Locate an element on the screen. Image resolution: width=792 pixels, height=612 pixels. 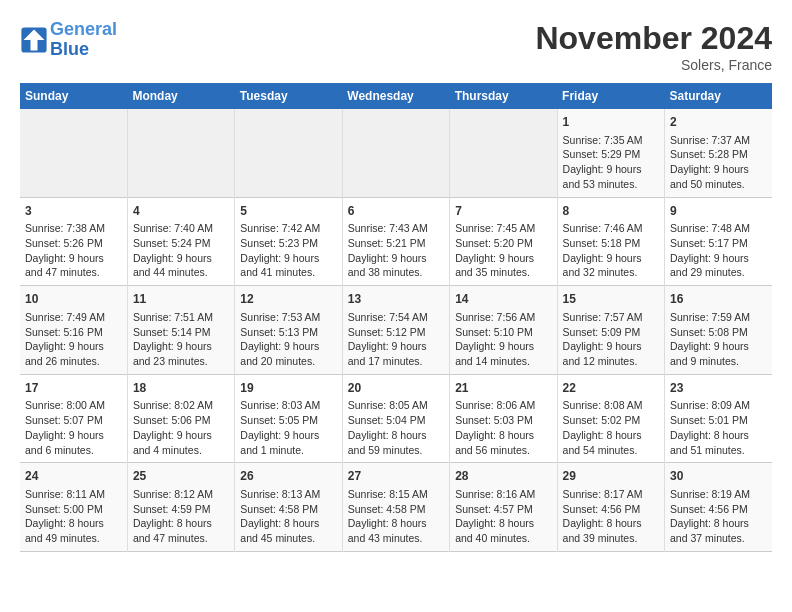
calendar-cell: 4Sunrise: 7:40 AM Sunset: 5:24 PM Daylig… is located at coordinates (180, 242).